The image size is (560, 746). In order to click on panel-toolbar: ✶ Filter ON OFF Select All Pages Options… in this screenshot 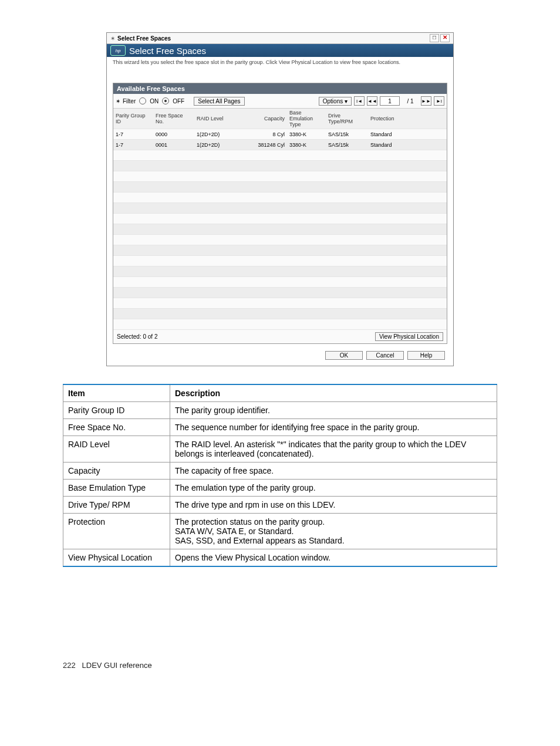, I will do `click(280, 101)`.